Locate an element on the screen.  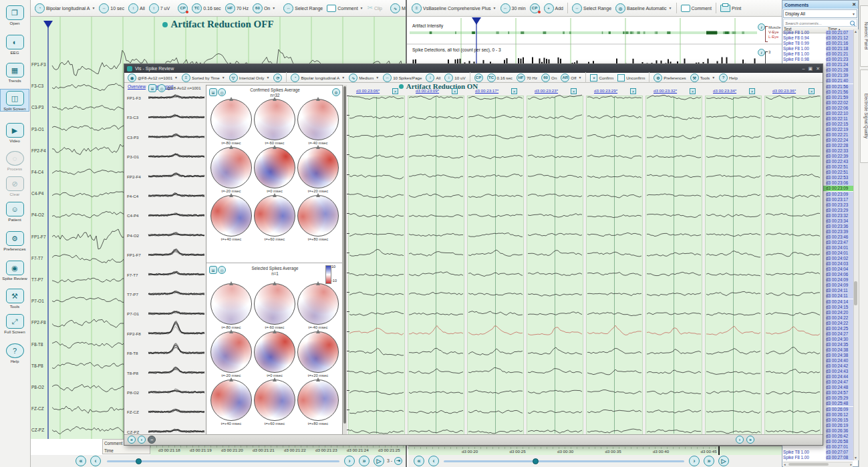
page-forward-button: › is located at coordinates (349, 461).